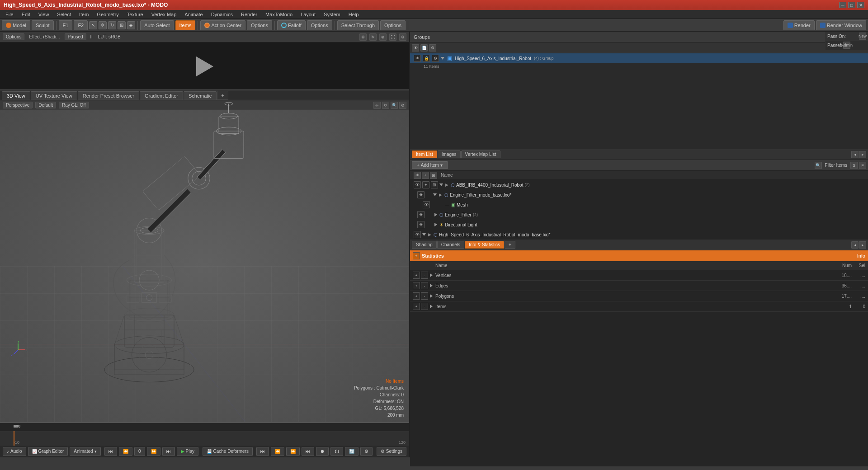 The image size is (868, 470). I want to click on item-hs-robot-base: 👁 ▶ ⬡ High_Speed_6_Axis_Industrial_Robot…, so click(639, 235).